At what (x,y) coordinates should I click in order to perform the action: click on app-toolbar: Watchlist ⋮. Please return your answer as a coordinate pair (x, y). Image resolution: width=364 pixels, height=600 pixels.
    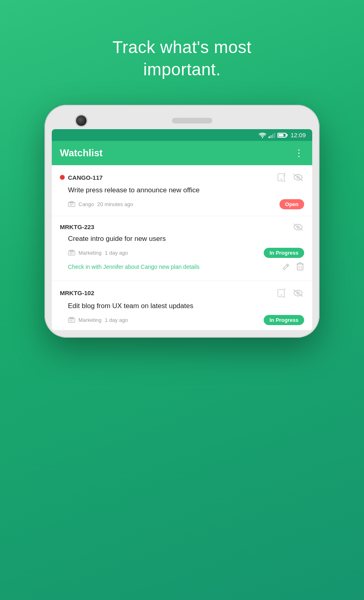
    Looking at the image, I should click on (182, 153).